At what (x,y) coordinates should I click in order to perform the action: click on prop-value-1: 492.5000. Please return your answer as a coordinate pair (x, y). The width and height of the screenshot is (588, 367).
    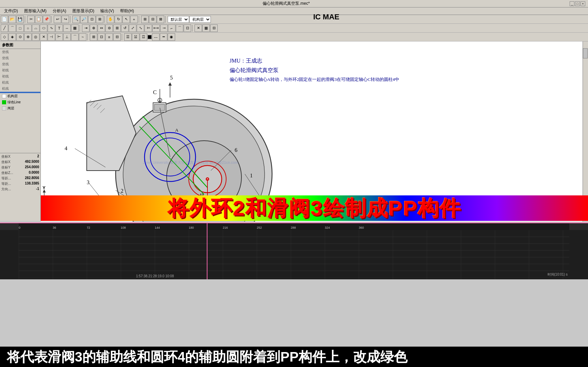
    Looking at the image, I should click on (32, 162).